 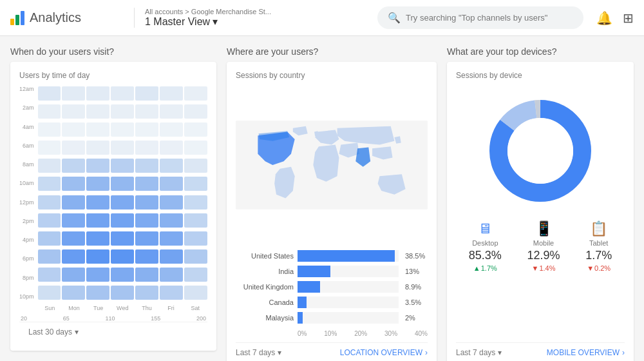 I want to click on apps-grid-icon: ⊞, so click(x=629, y=18).